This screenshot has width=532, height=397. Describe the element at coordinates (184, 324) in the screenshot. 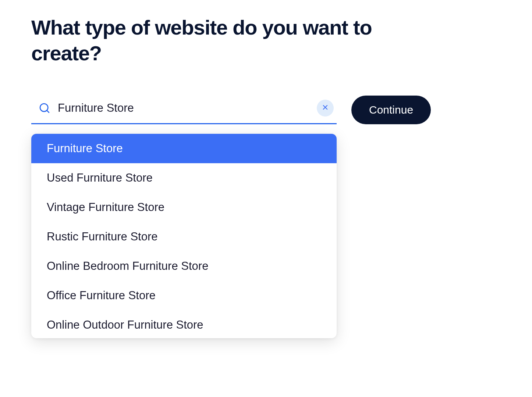

I see `dropdown-option: Online Outdoor Furniture Store` at that location.